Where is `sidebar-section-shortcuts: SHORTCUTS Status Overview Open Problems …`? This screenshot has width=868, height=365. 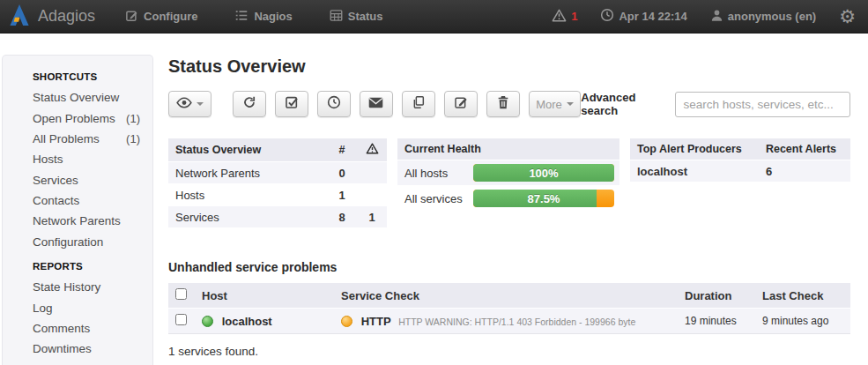 sidebar-section-shortcuts: SHORTCUTS Status Overview Open Problems … is located at coordinates (86, 162).